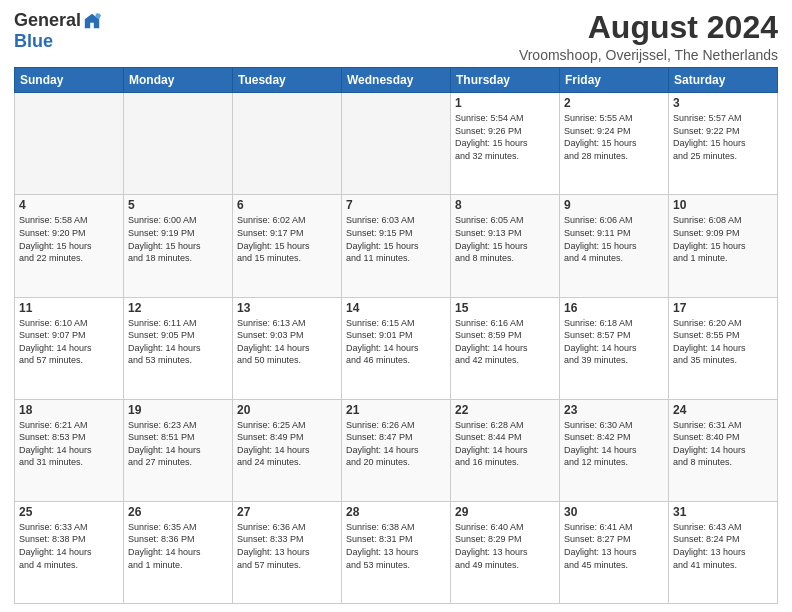  What do you see at coordinates (178, 450) in the screenshot?
I see `calendar-cell: 19Sunrise: 6:23 AM Sunset: 8:51 PM Dayli…` at bounding box center [178, 450].